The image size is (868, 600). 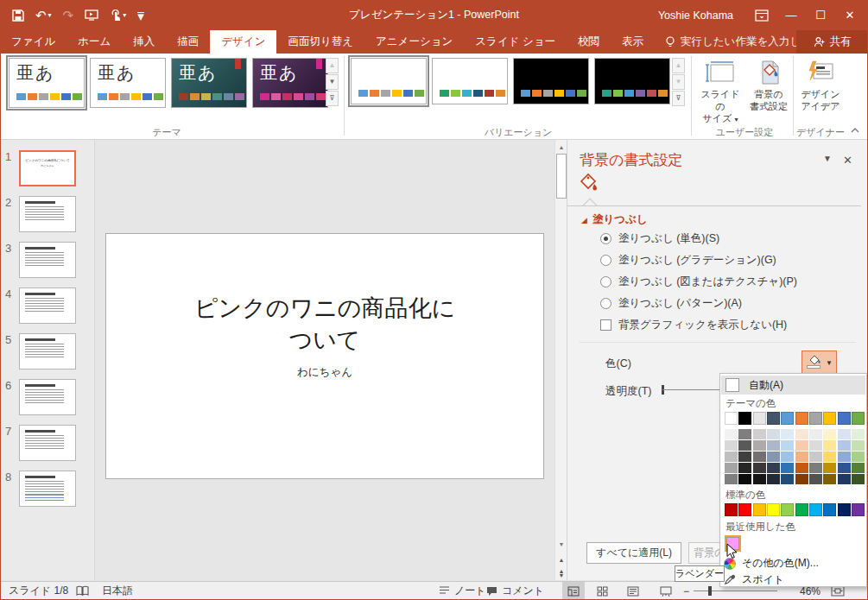 What do you see at coordinates (679, 98) in the screenshot?
I see `variant-more-icon: ⊽` at bounding box center [679, 98].